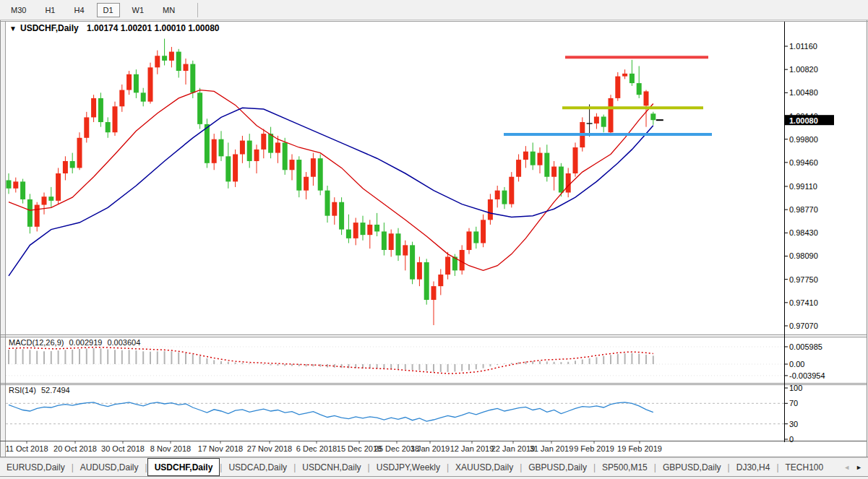  I want to click on macd-value: 0.002919, so click(85, 342).